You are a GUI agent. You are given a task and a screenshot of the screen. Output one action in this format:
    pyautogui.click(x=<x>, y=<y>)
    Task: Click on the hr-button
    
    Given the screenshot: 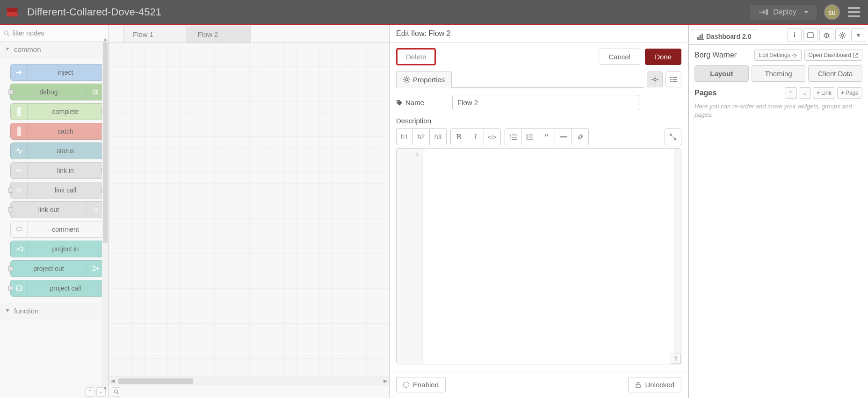 What is the action you would take?
    pyautogui.click(x=564, y=137)
    